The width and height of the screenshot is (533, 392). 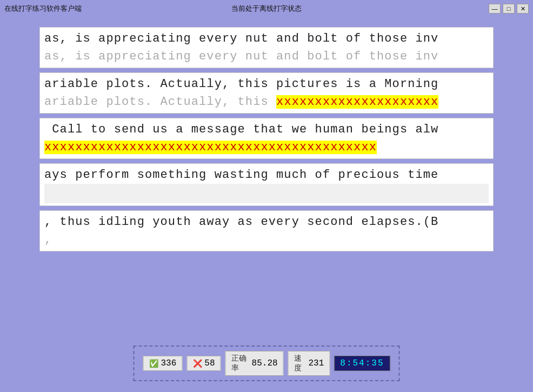 What do you see at coordinates (154, 363) in the screenshot?
I see `correct-icon: ✅` at bounding box center [154, 363].